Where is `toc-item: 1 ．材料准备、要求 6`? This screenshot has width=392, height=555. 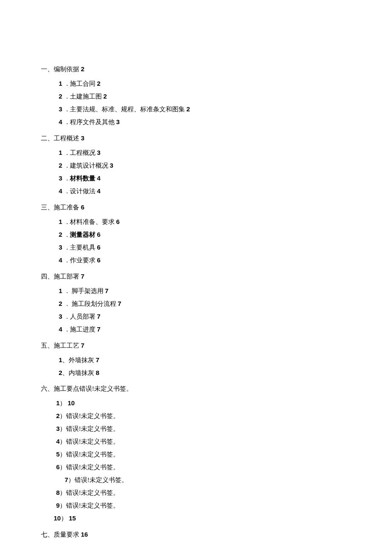 toc-item: 1 ．材料准备、要求 6 is located at coordinates (210, 222).